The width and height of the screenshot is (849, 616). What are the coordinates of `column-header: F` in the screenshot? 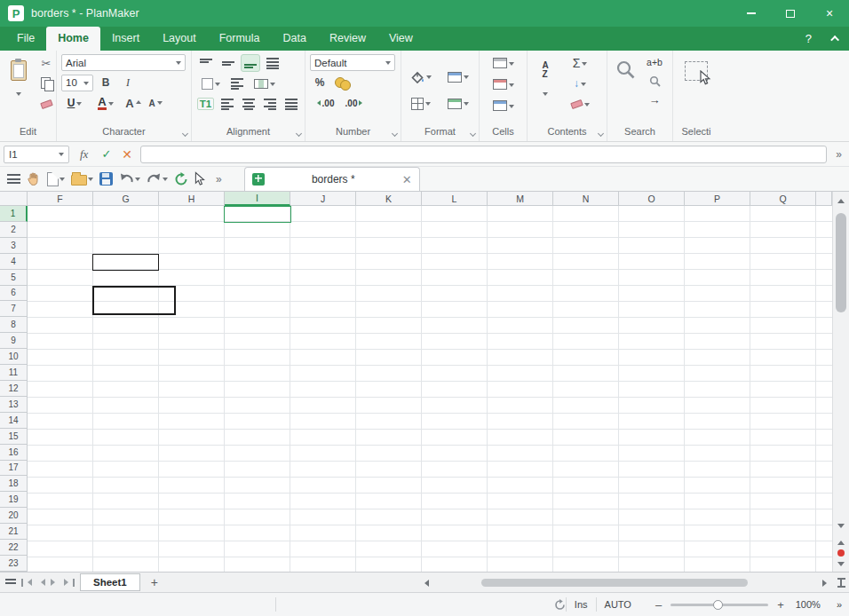 It's located at (60, 199).